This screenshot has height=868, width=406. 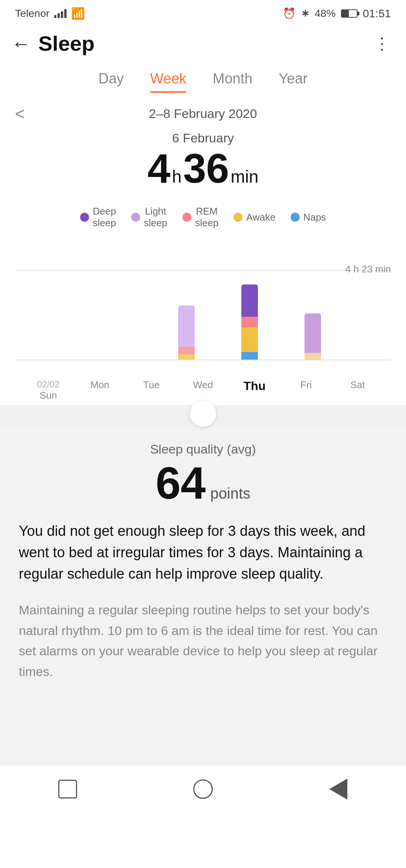 I want to click on bar-fri-awake, so click(x=313, y=356).